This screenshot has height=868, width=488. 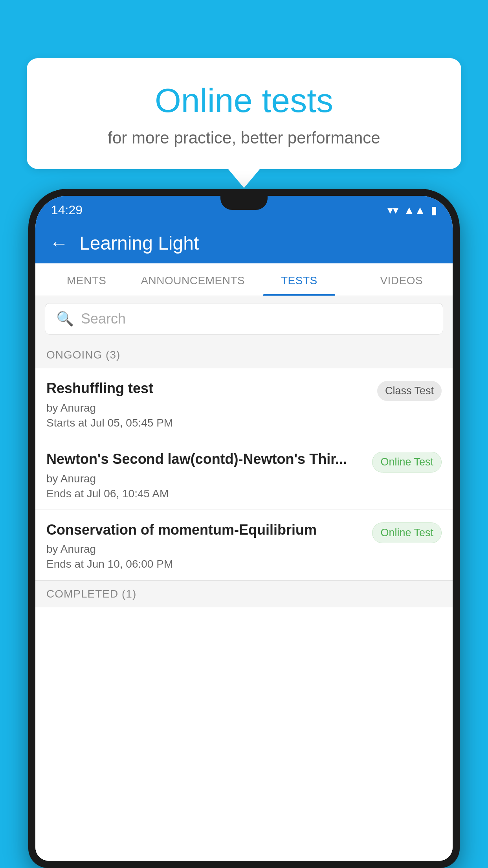 What do you see at coordinates (139, 243) in the screenshot?
I see `app-title: Learning Light` at bounding box center [139, 243].